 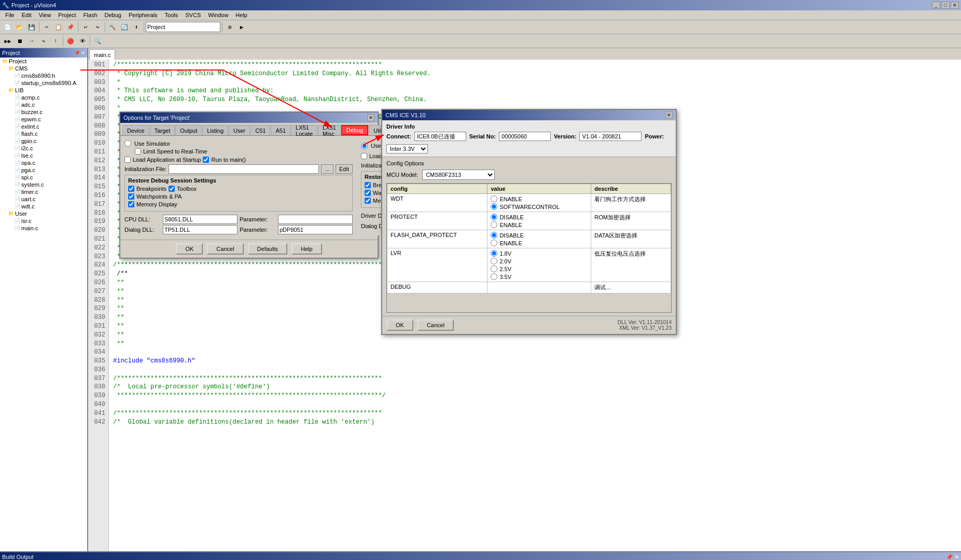 I want to click on save-btn: 💾, so click(x=32, y=27).